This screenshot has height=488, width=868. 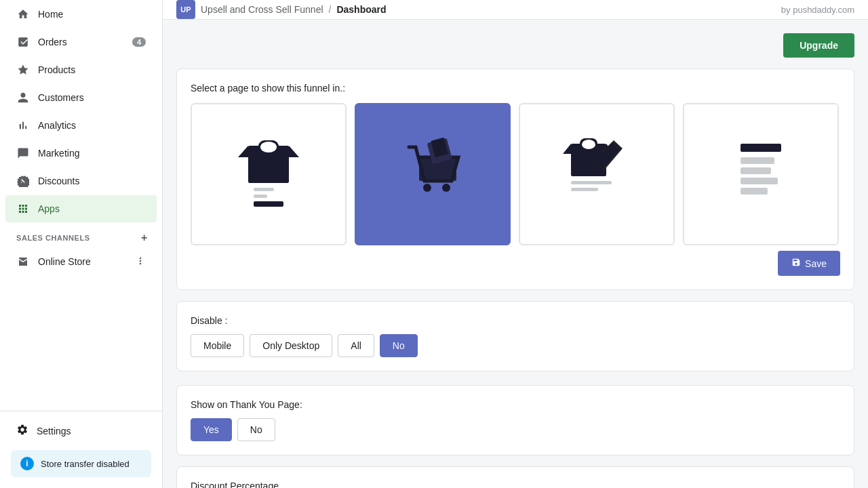 I want to click on save-button: Save, so click(x=809, y=263).